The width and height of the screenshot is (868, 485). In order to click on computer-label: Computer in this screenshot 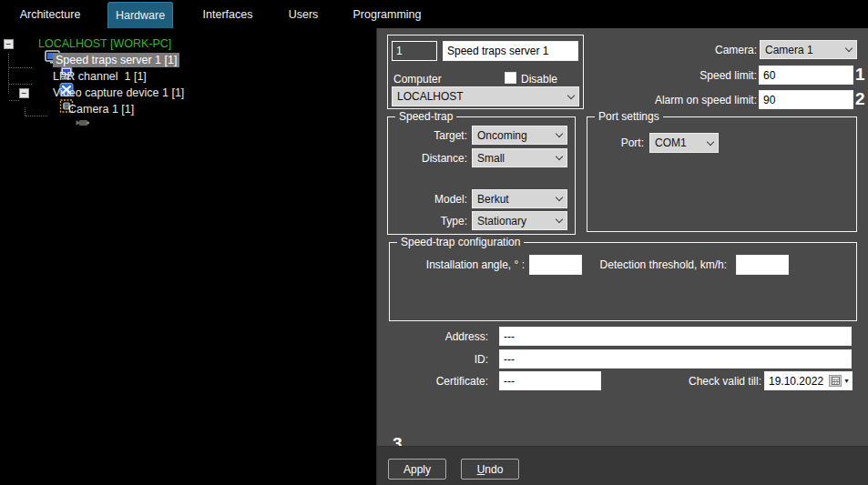, I will do `click(417, 79)`.